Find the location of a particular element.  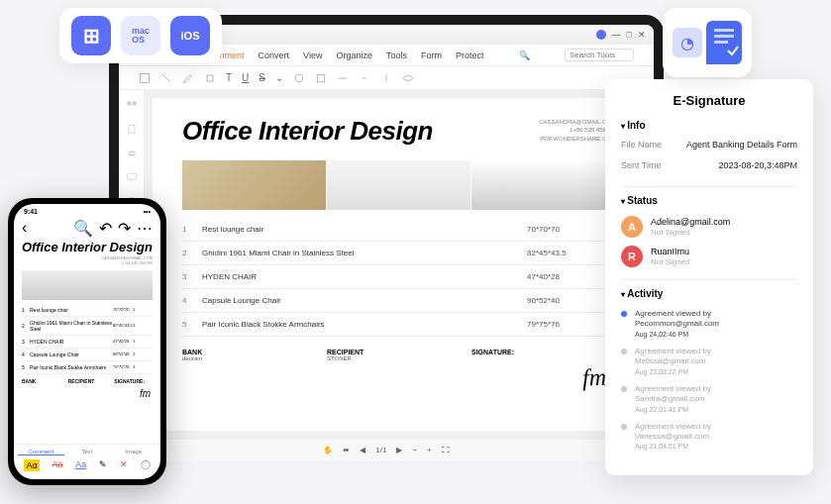

signer-item: RRuanIImuNot Signed is located at coordinates (709, 256).